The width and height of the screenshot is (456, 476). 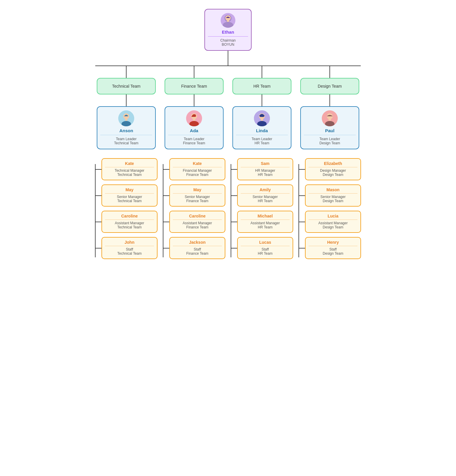 I want to click on staff-section-finance: KateFinancial ManagerFinance TeamMaySeni…, so click(x=194, y=211).